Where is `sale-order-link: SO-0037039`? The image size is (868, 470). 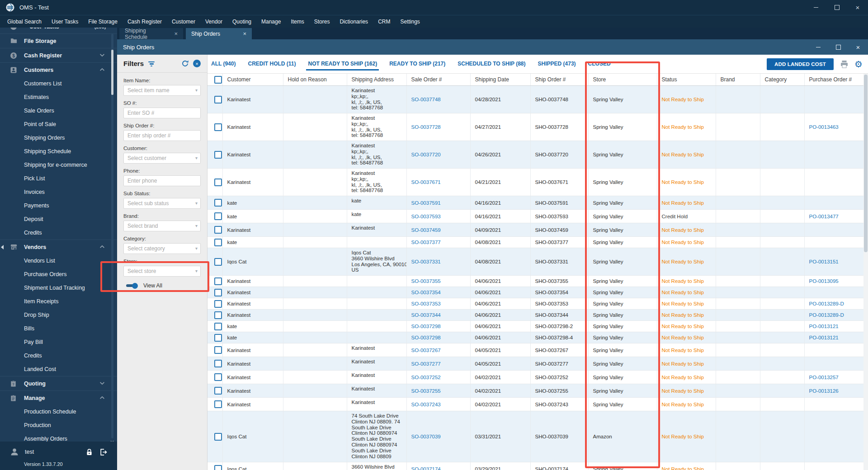 sale-order-link: SO-0037039 is located at coordinates (426, 437).